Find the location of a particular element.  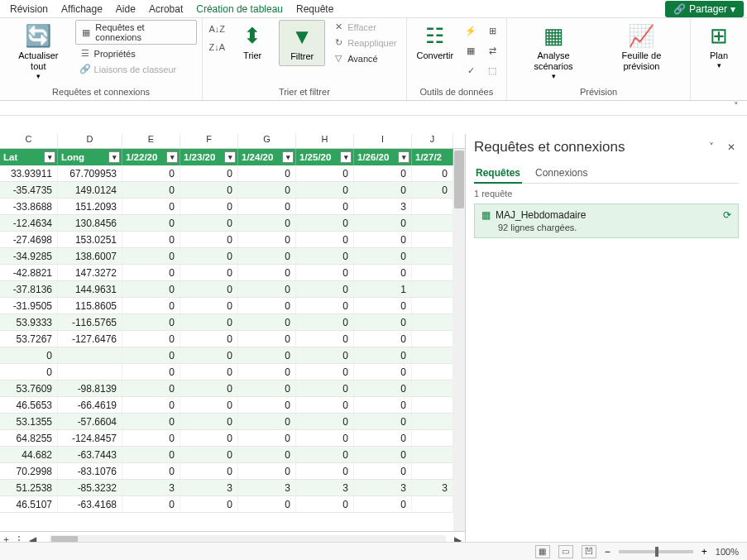

table-row: -31.9505115.860500000 is located at coordinates (232, 306).